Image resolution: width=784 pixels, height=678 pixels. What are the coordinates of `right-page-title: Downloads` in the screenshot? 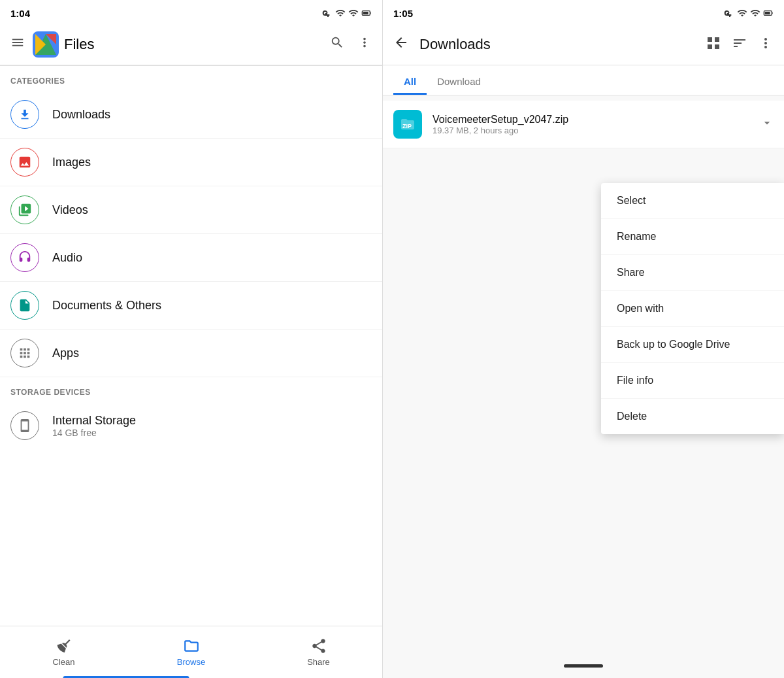 It's located at (563, 44).